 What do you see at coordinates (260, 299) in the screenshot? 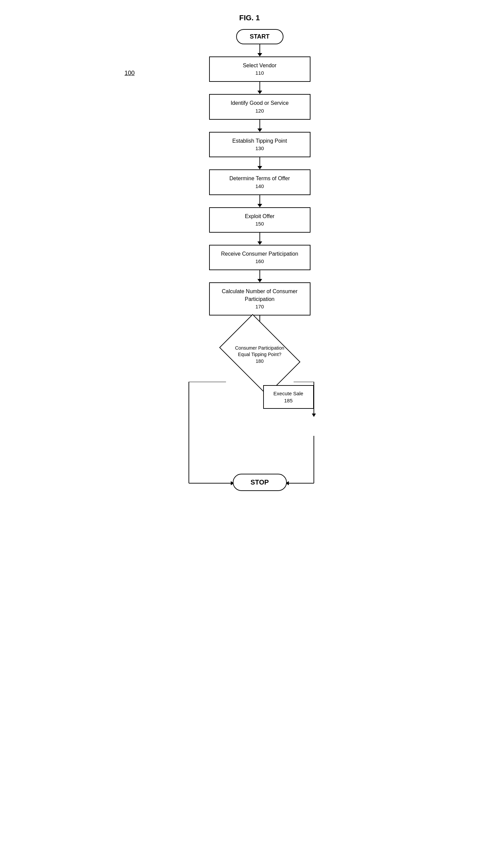
I see `step-170: Calculate Number of Consumer Participati…` at bounding box center [260, 299].